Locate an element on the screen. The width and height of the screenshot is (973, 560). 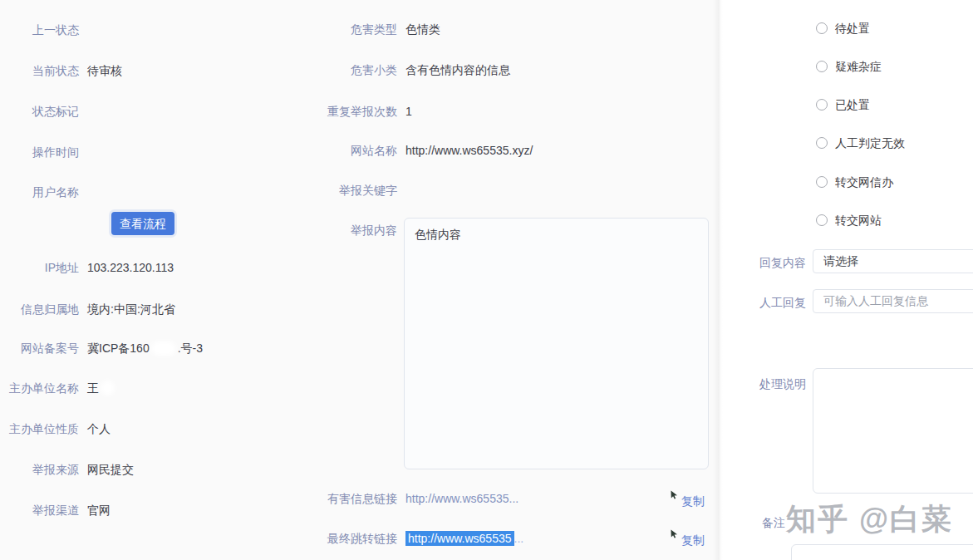
field-label: 状态标记 is located at coordinates (40, 111).